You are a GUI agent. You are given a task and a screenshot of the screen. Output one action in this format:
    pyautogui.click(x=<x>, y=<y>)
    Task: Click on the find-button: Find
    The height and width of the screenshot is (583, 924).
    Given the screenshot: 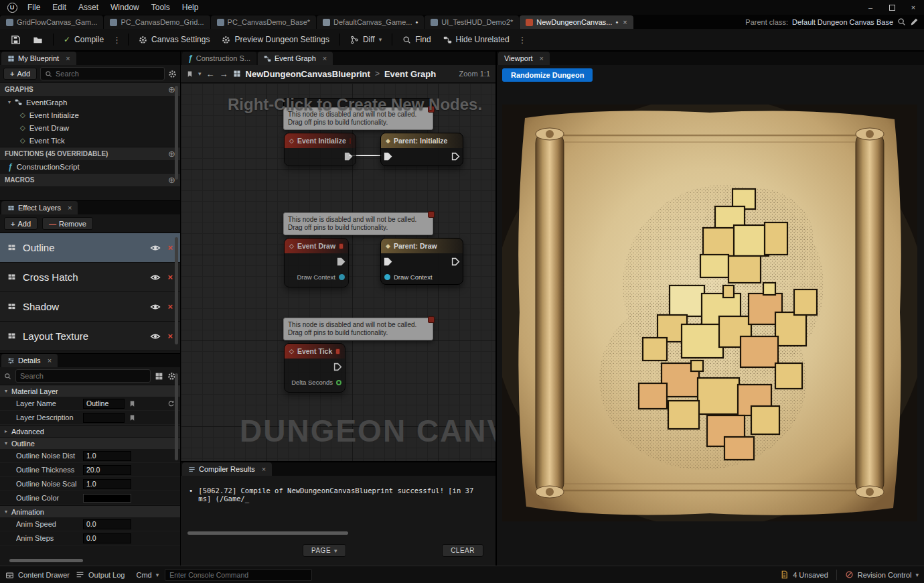 What is the action you would take?
    pyautogui.click(x=416, y=40)
    